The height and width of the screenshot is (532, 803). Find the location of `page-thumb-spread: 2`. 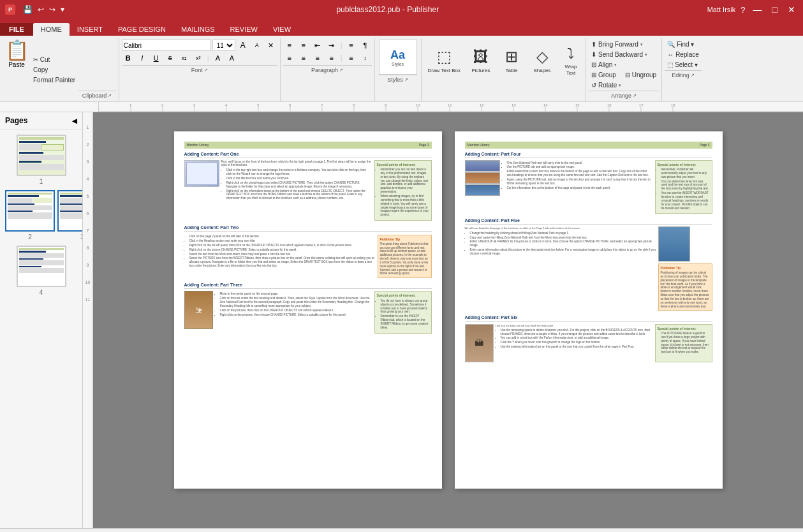

page-thumb-spread: 2 is located at coordinates (41, 216).